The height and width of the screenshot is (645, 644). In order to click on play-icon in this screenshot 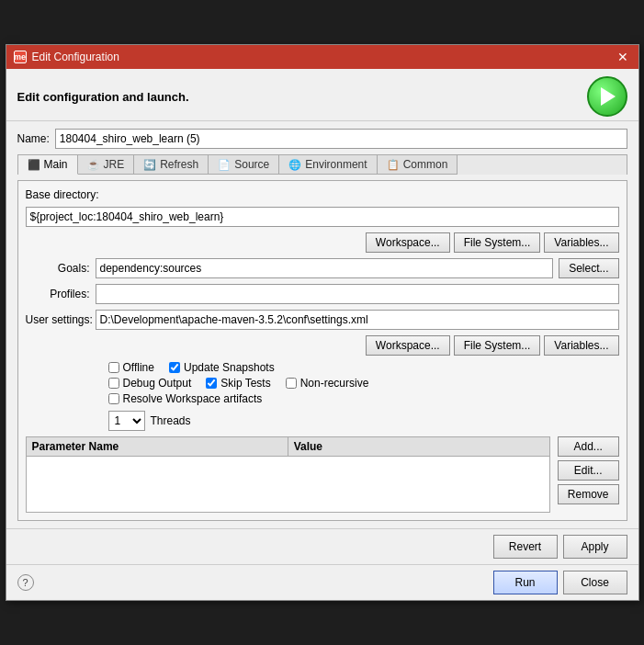, I will do `click(608, 96)`.